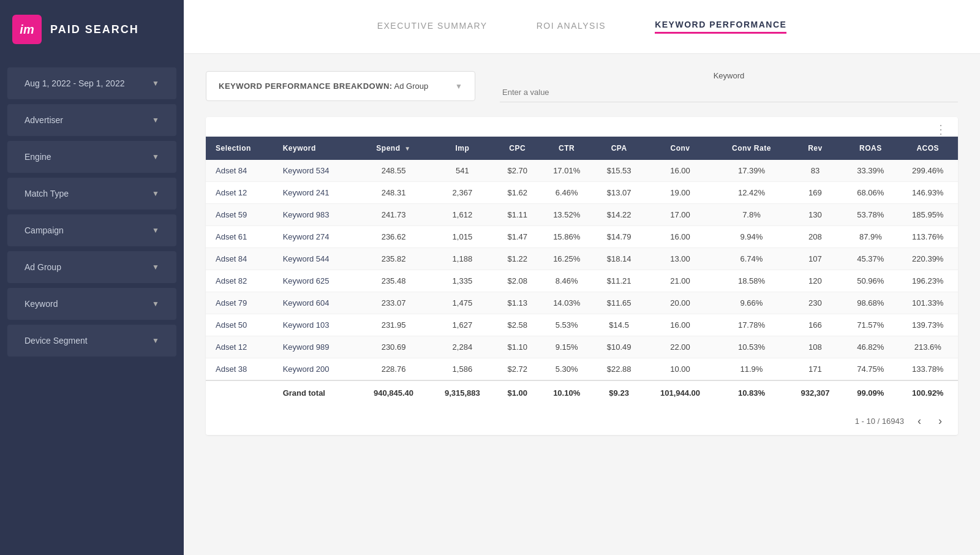  I want to click on table-cell: Adset 50, so click(241, 325).